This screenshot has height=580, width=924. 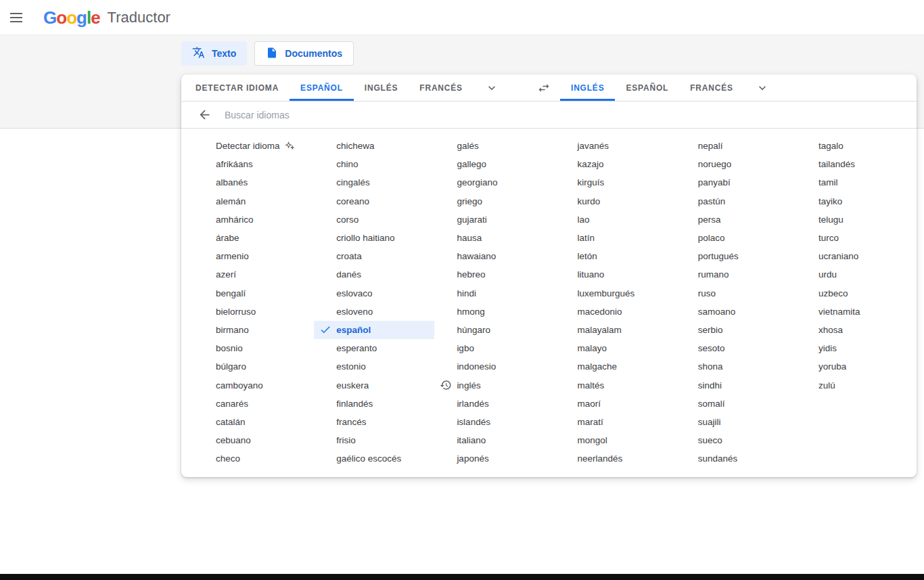 What do you see at coordinates (736, 238) in the screenshot?
I see `language-option: polaco` at bounding box center [736, 238].